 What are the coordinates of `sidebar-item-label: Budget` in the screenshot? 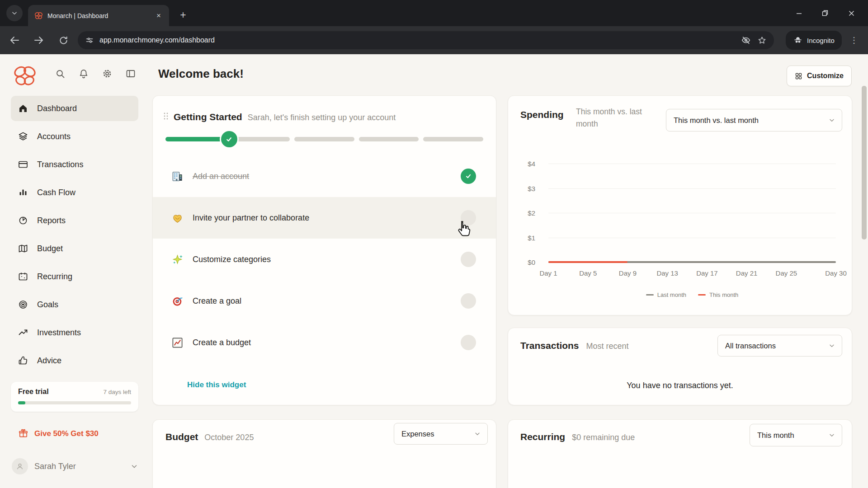 It's located at (50, 249).